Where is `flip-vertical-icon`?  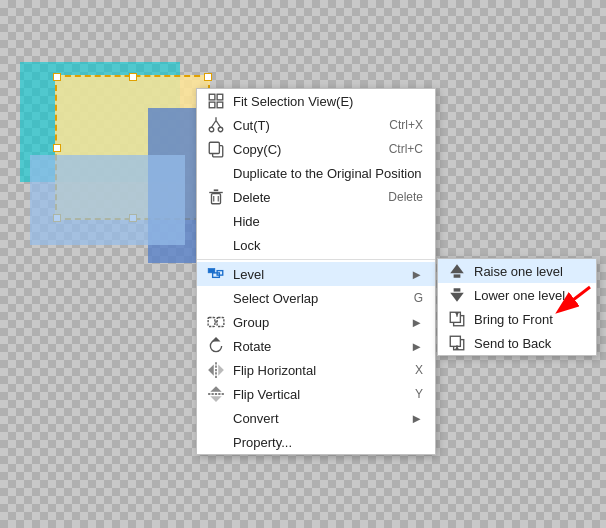 flip-vertical-icon is located at coordinates (216, 394).